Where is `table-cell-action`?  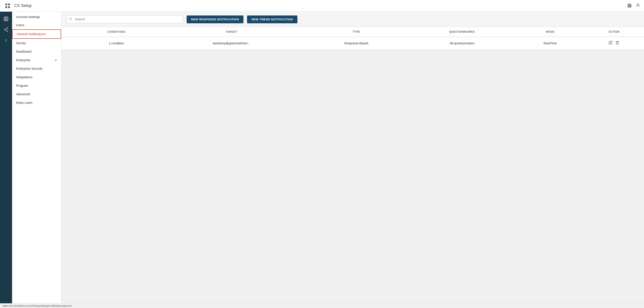 table-cell-action is located at coordinates (614, 43).